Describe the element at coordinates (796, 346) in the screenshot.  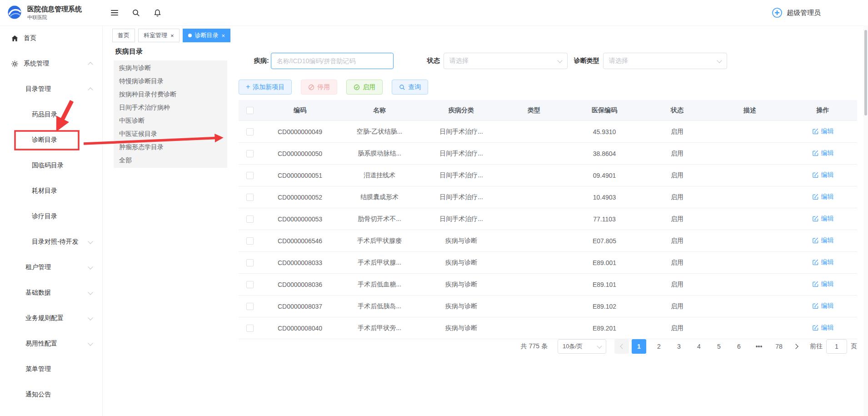
I see `next-page-button` at that location.